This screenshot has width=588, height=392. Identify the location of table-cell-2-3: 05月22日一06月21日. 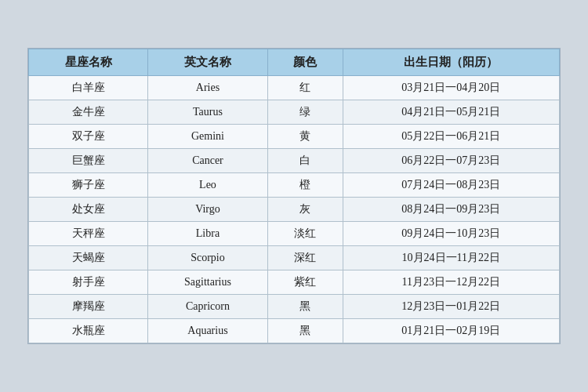
(451, 136).